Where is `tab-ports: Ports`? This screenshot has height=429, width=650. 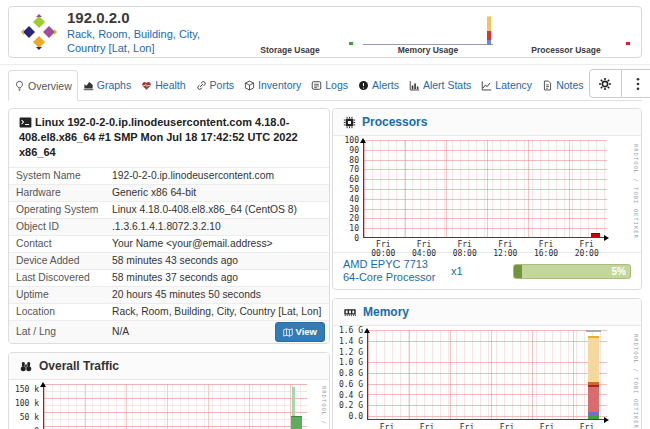 tab-ports: Ports is located at coordinates (216, 85).